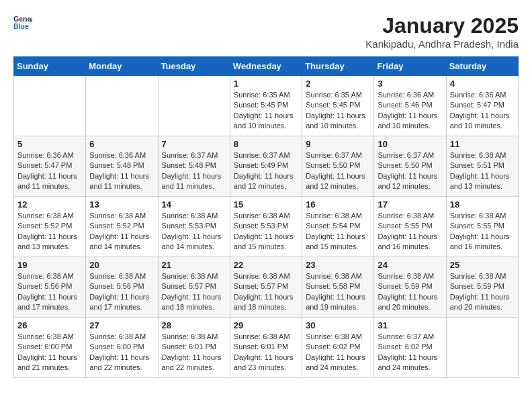 This screenshot has height=411, width=532. Describe the element at coordinates (410, 144) in the screenshot. I see `day-number: 10` at that location.